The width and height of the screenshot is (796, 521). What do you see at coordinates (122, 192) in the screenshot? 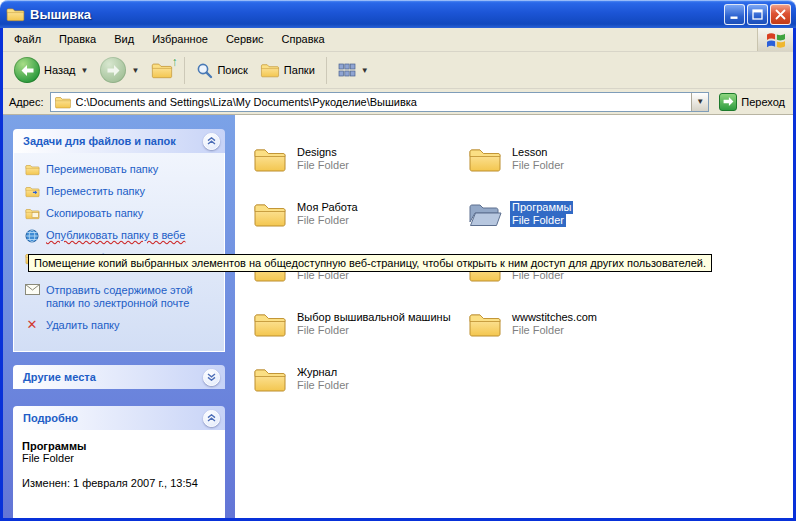
I see `task-move-folder: Переместить папку` at bounding box center [122, 192].